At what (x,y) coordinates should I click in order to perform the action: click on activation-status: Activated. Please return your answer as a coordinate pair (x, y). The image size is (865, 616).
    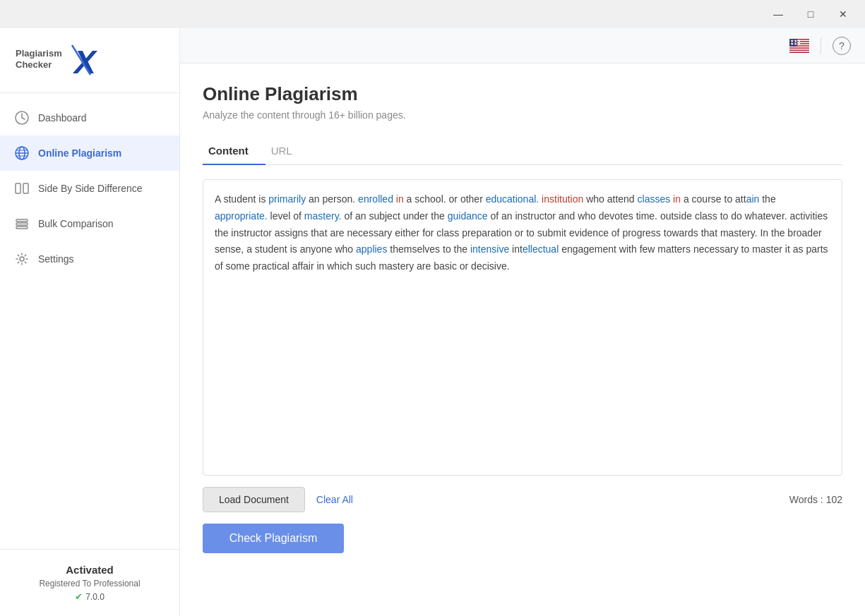
    Looking at the image, I should click on (90, 570).